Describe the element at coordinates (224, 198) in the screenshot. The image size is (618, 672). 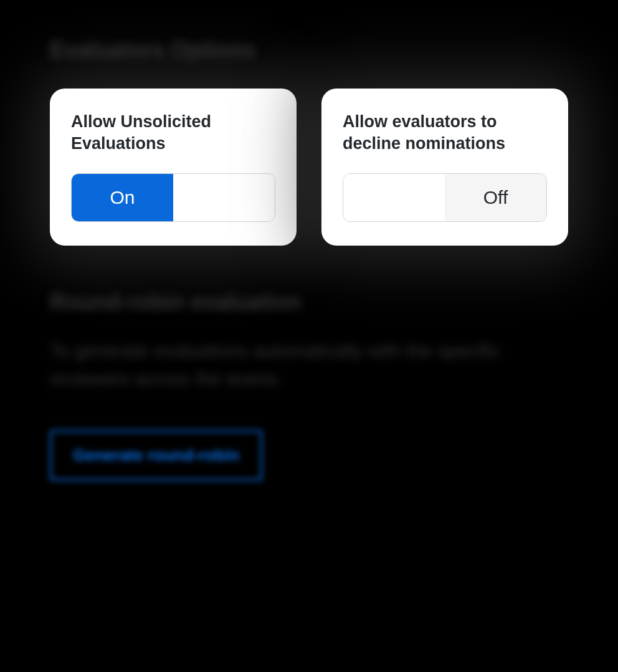
I see `toggle-off-side` at that location.